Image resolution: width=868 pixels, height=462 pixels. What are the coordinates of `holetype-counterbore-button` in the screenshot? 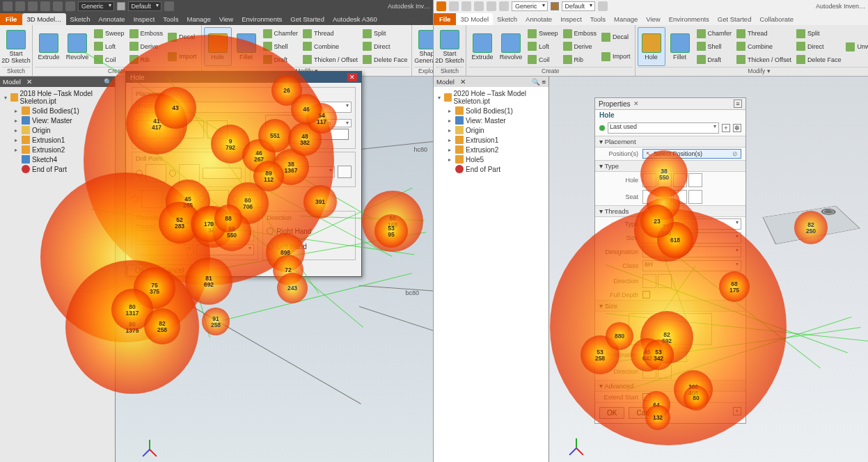 It's located at (170, 129).